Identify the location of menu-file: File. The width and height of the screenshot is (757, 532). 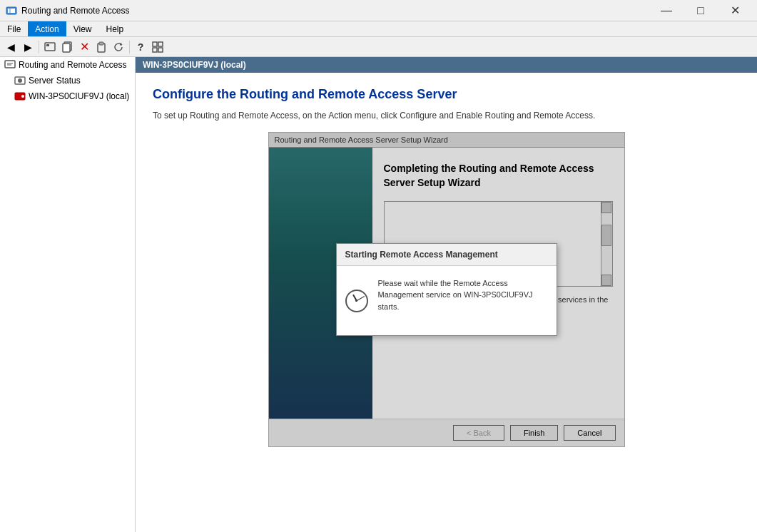
(14, 29).